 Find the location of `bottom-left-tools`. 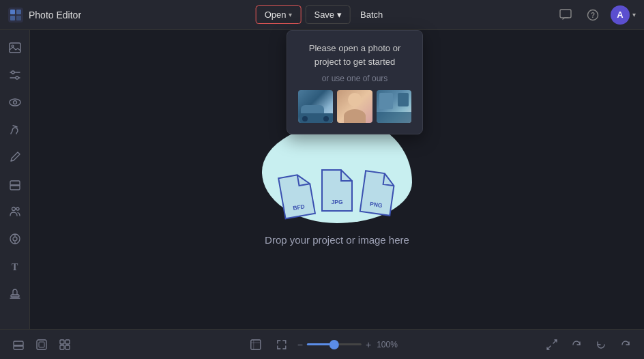

bottom-left-tools is located at coordinates (42, 345).